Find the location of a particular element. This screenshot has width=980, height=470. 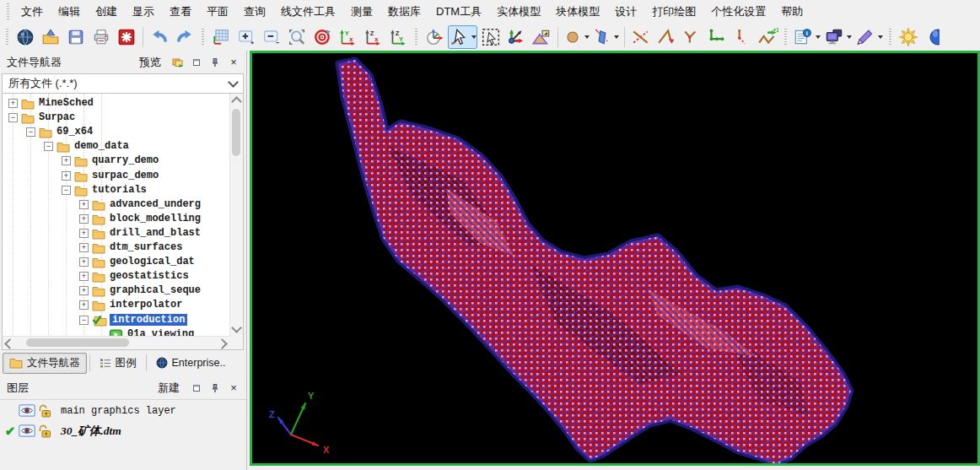

layer-name: 30_矿体.dtm is located at coordinates (91, 431).